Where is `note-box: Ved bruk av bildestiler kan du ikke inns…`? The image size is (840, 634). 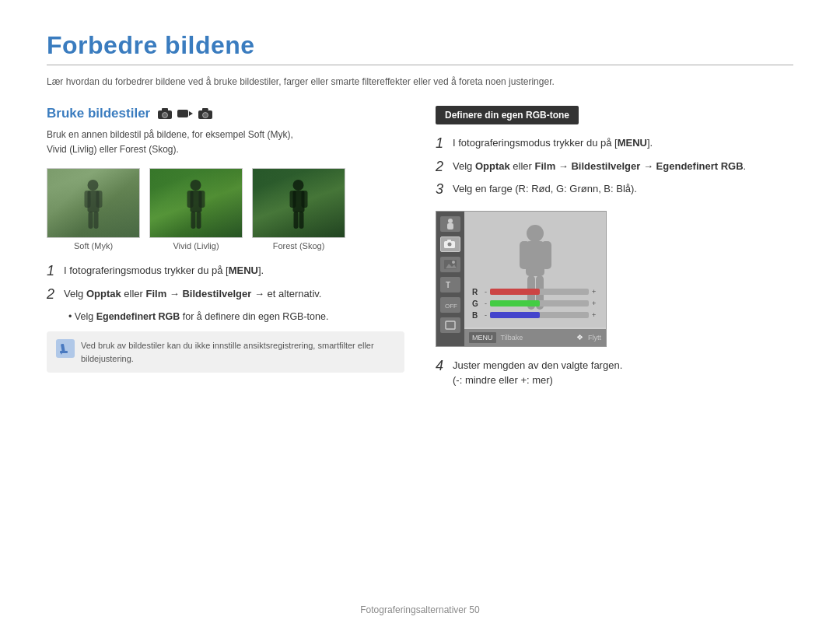 note-box: Ved bruk av bildestiler kan du ikke inns… is located at coordinates (226, 352).